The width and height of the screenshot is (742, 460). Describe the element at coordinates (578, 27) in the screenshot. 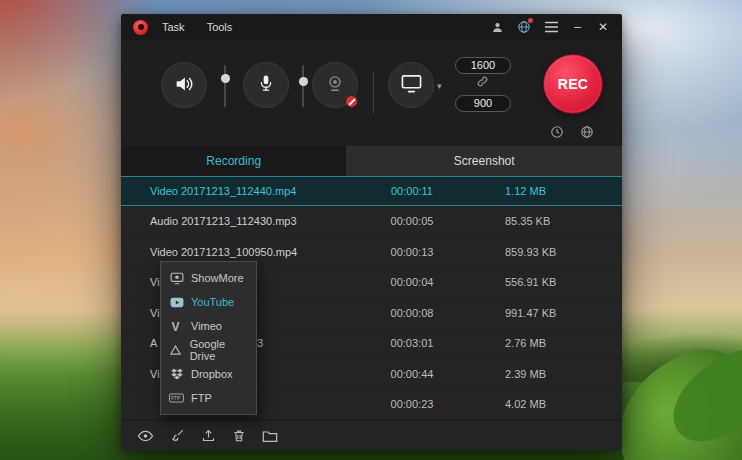

I see `minimize-button: –` at that location.